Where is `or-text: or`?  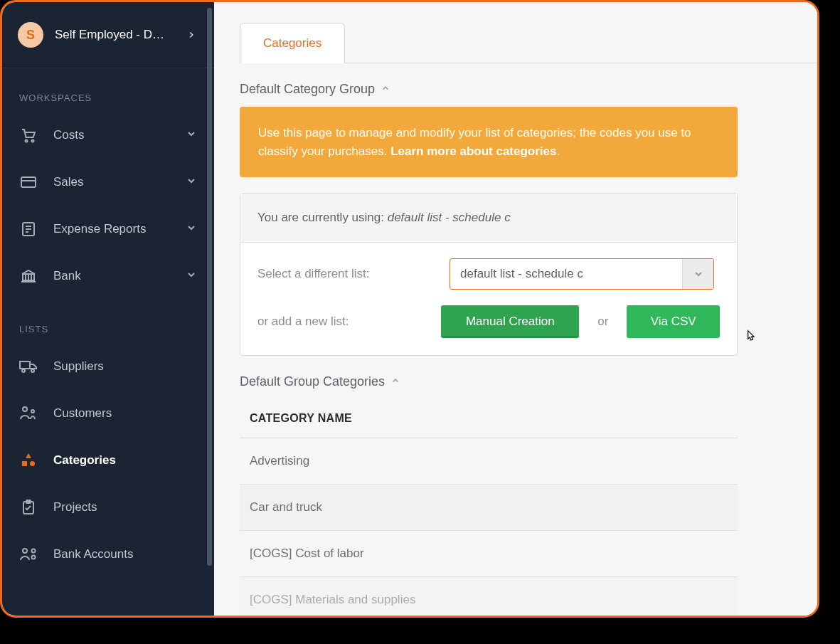
or-text: or is located at coordinates (603, 322).